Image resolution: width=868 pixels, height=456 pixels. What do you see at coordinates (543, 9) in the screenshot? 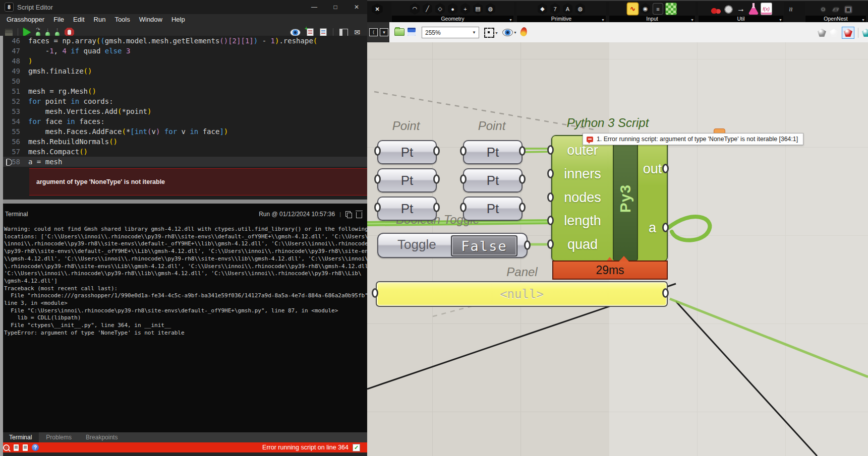
I see `domain-icon: ◆` at bounding box center [543, 9].